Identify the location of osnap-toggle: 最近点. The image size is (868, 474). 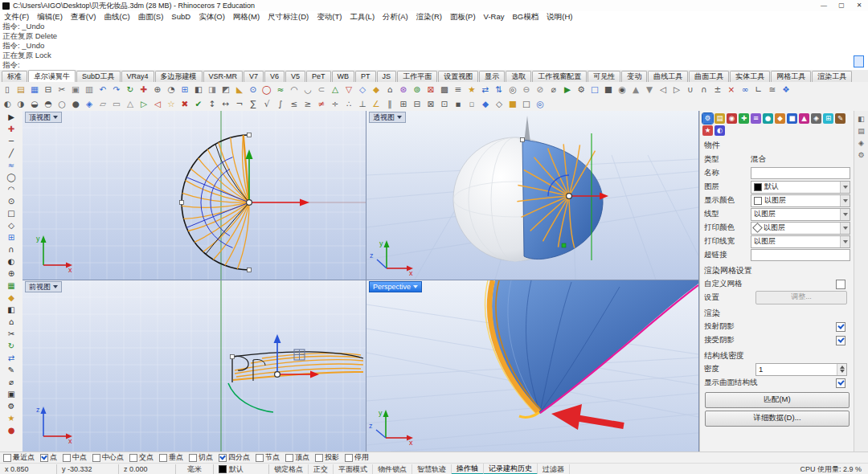
(19, 458).